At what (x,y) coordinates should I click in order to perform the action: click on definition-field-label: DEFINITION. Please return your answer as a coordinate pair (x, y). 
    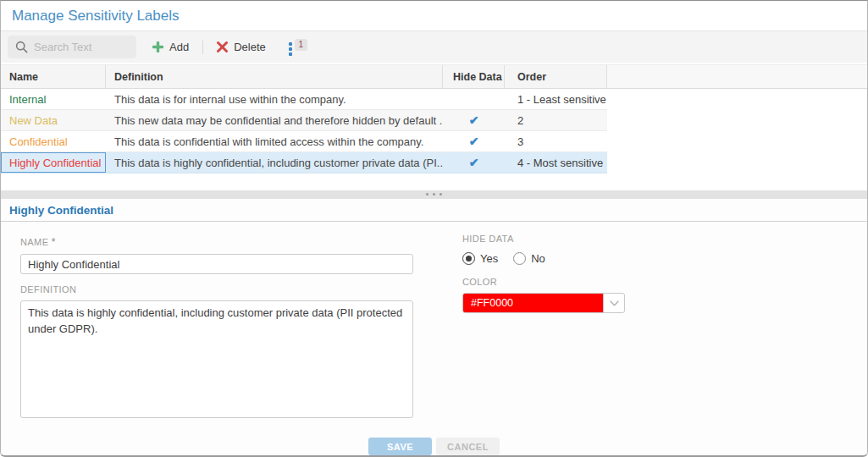
    Looking at the image, I should click on (217, 289).